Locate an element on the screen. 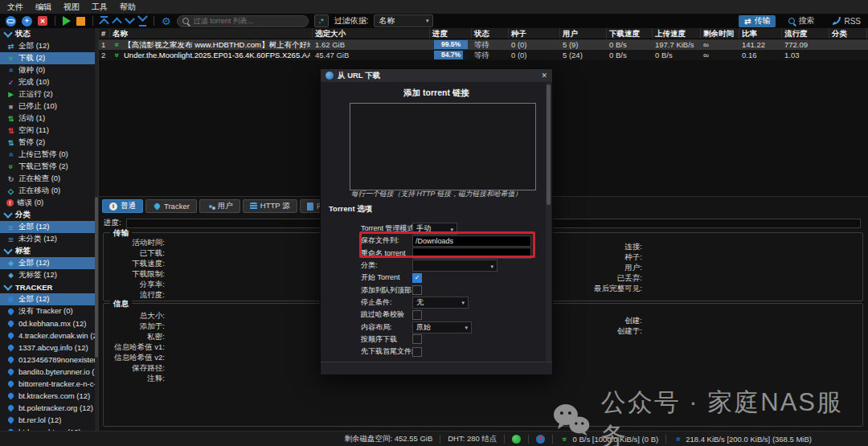 This screenshot has width=868, height=446. tab-rss: RSS is located at coordinates (847, 21).